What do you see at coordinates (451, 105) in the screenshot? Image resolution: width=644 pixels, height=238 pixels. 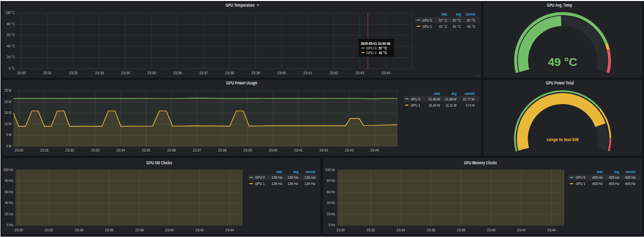 I see `svg-text: 11.11 W` at bounding box center [451, 105].